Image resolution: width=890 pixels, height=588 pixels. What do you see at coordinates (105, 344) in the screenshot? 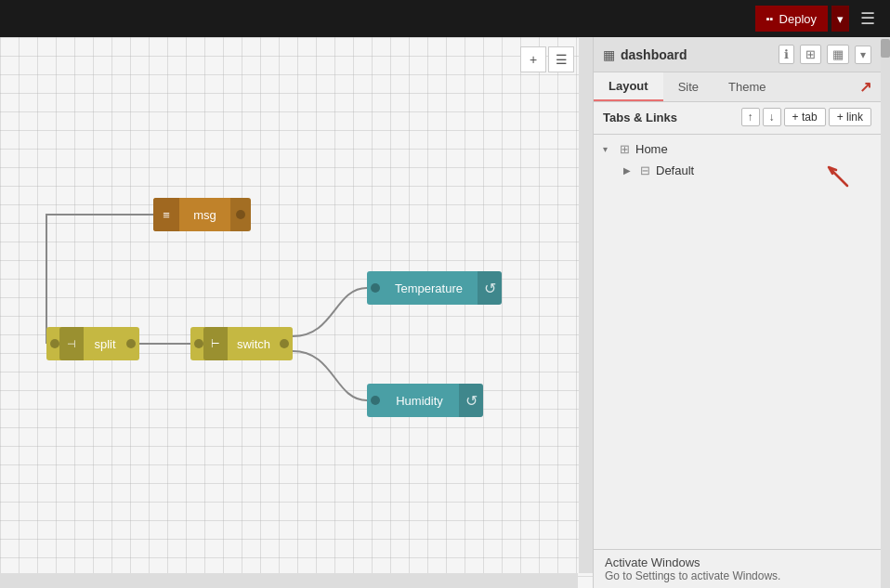
I see `split-node-label: split` at bounding box center [105, 344].